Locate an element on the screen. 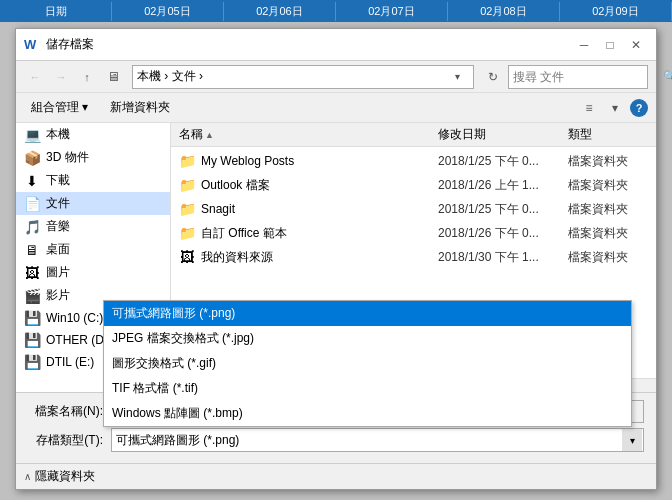 The image size is (672, 500). sidebar-item-pictures: 🖼圖片 is located at coordinates (93, 272).